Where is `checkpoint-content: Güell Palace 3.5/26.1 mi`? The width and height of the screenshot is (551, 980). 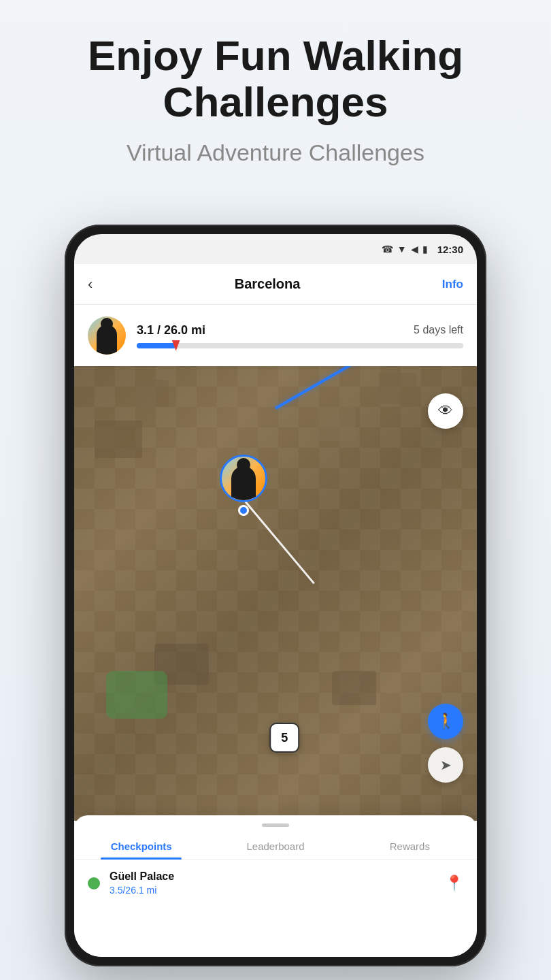
checkpoint-content: Güell Palace 3.5/26.1 mi is located at coordinates (272, 883).